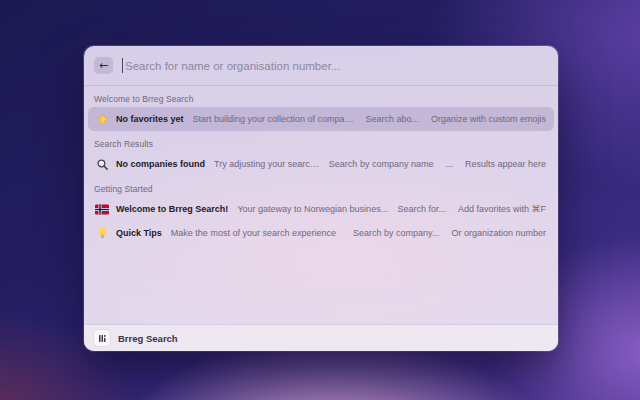  What do you see at coordinates (148, 338) in the screenshot?
I see `app-name: Brreg Search` at bounding box center [148, 338].